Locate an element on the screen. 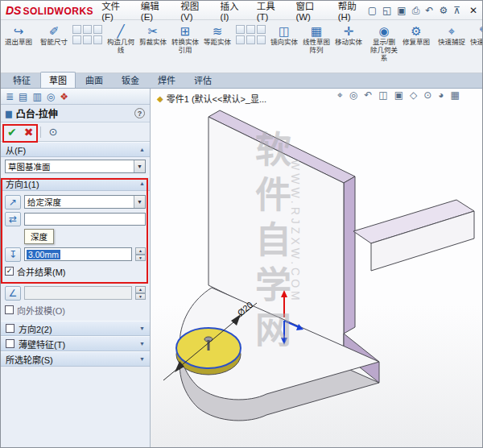  menu-item-tools: 工具(T) is located at coordinates (271, 11).